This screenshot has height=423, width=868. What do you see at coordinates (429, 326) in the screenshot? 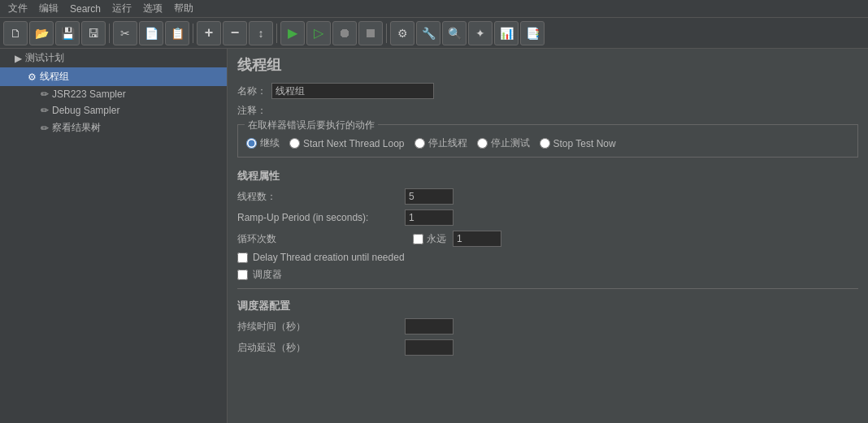
I see `duration-input` at bounding box center [429, 326].